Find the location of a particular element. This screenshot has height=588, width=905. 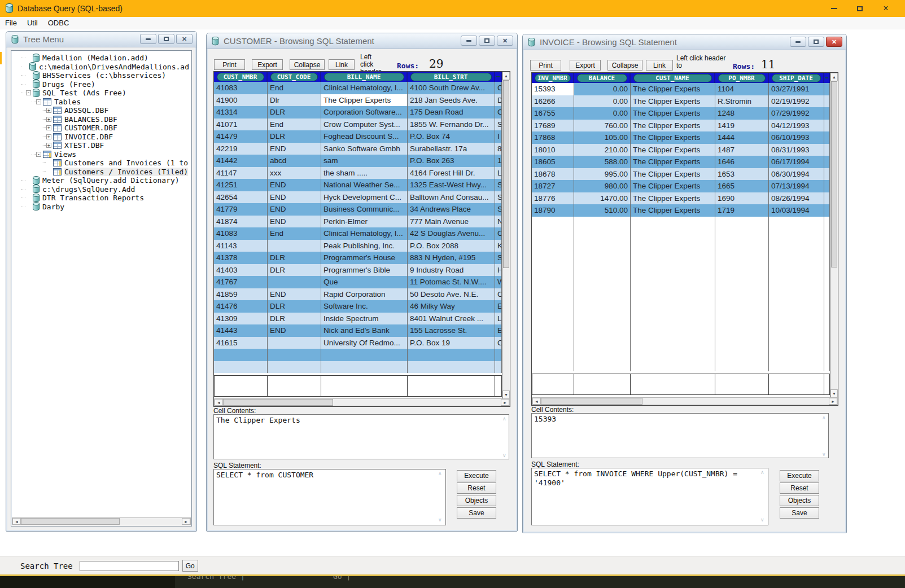

grid-cell: 175 Dean Road is located at coordinates (452, 112).